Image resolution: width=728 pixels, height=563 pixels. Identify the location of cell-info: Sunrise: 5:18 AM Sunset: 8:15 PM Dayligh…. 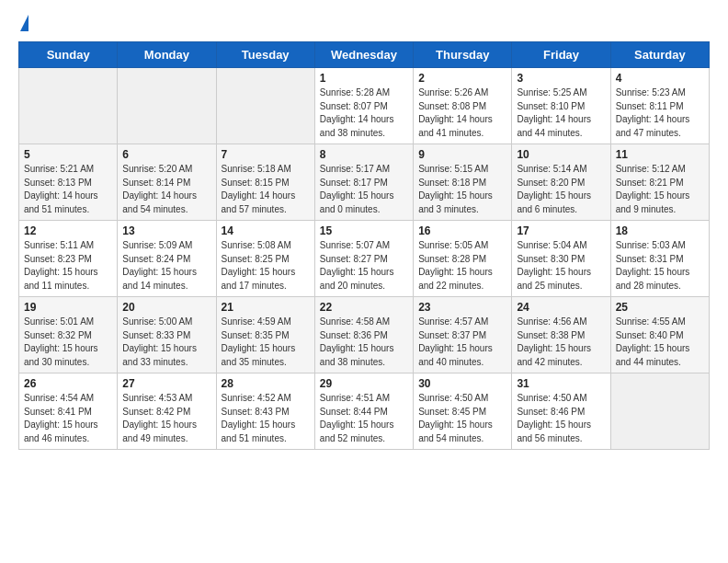
(266, 190).